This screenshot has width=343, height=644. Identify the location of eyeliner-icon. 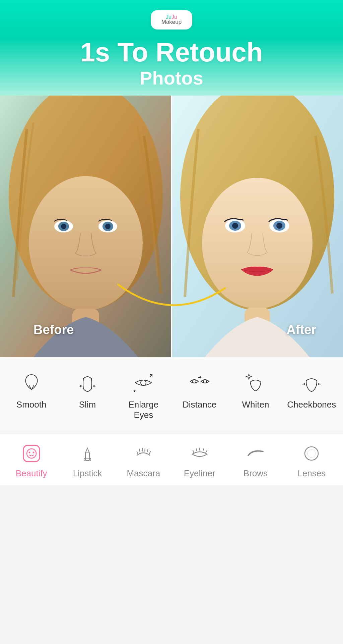
(200, 453).